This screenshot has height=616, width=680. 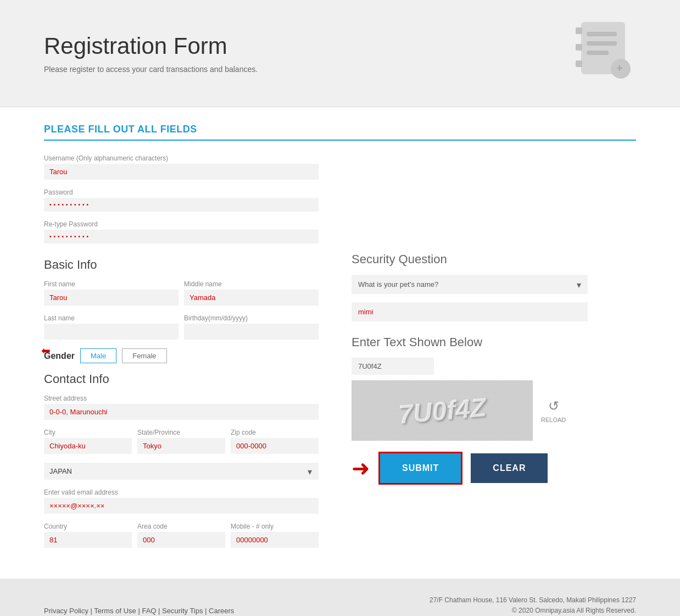 I want to click on phone-row: Country Area code Mobile - # only, so click(x=181, y=540).